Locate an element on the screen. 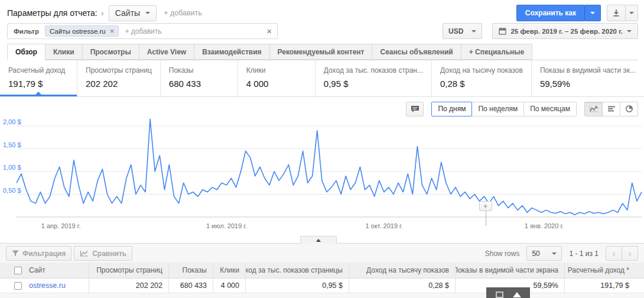 Image resolution: width=644 pixels, height=298 pixels. download-icon is located at coordinates (616, 13).